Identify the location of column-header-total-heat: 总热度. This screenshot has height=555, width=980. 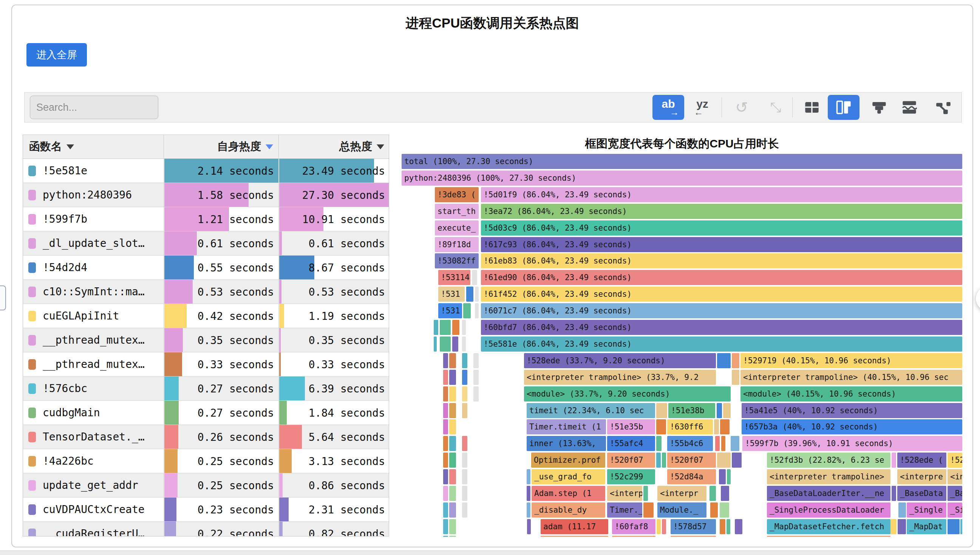
(334, 147).